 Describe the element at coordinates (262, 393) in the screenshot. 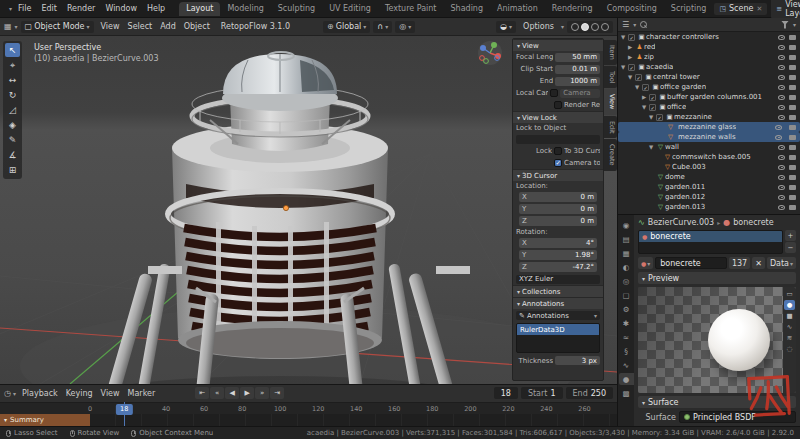

I see `transport-button: »` at that location.